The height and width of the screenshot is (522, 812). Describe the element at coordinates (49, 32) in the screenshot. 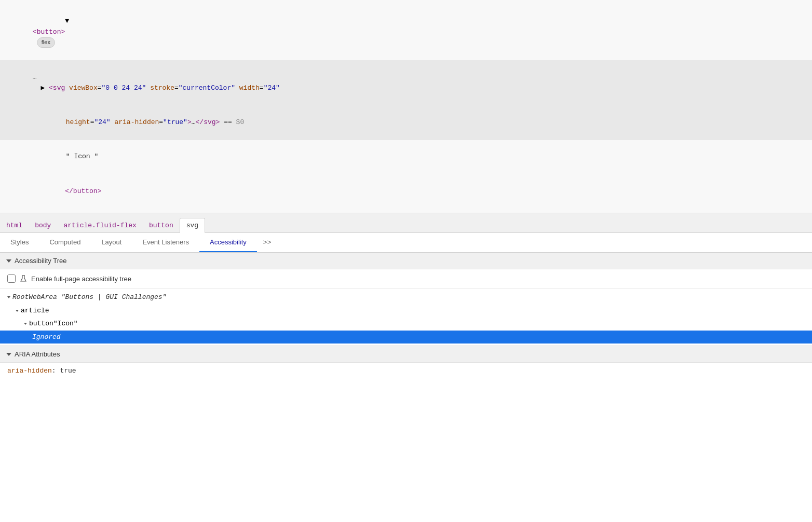

I see `tag-name-button: button` at that location.